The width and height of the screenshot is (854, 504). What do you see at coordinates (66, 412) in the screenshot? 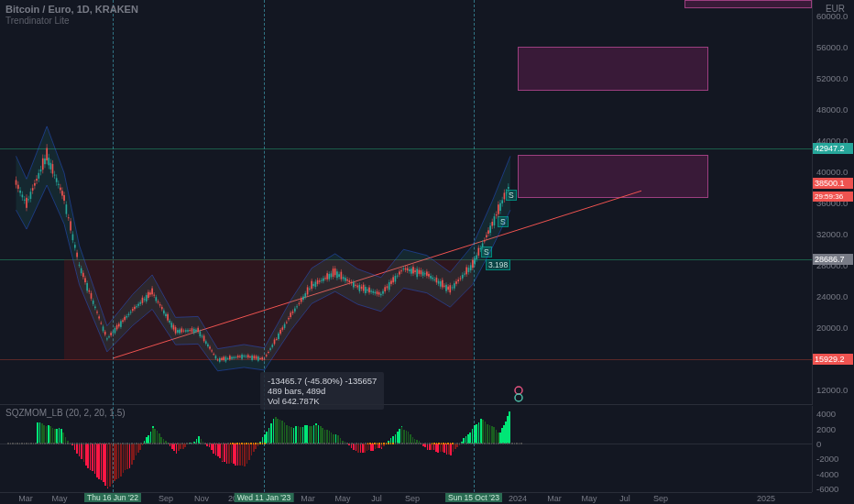
I see `sqzmom-label: SQZMOM_LB (20, 2, 20, 1.5)` at bounding box center [66, 412].